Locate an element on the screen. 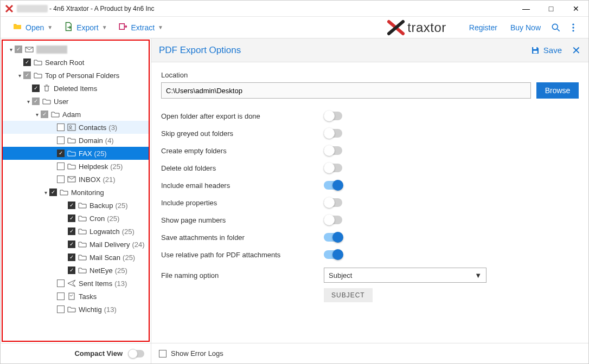  naming-chip: SUBJECT is located at coordinates (348, 295).